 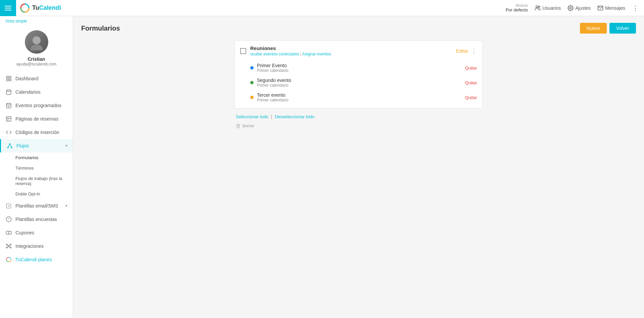 What do you see at coordinates (361, 100) in the screenshot?
I see `event-calendar: Primer calendario` at bounding box center [361, 100].